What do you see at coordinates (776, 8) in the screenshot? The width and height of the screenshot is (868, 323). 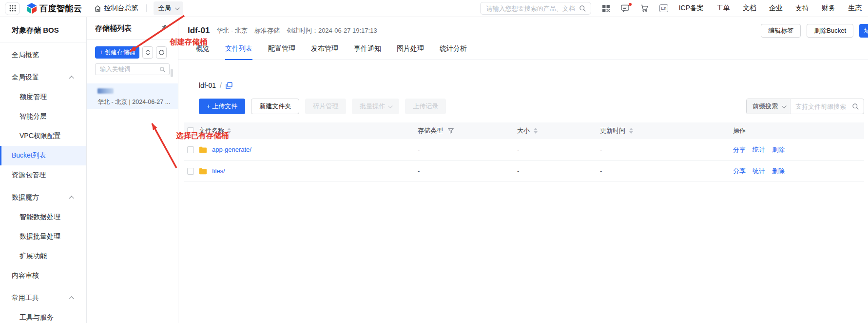 I see `nav-link-enterprise: 企业` at bounding box center [776, 8].